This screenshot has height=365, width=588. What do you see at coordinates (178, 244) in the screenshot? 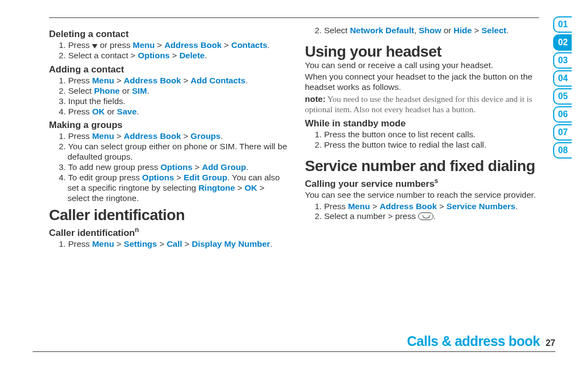
I see `step: 1. Press Menu > Settings > Call > Displa…` at bounding box center [178, 244].